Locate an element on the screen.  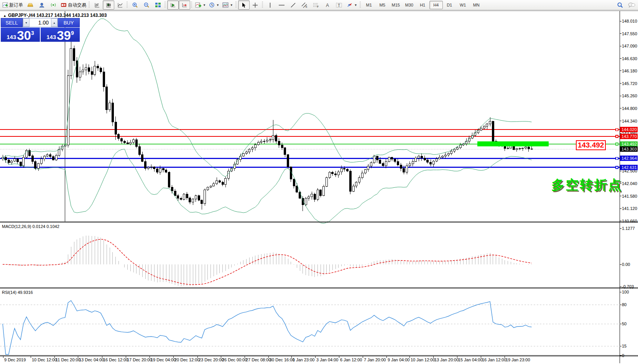
search-button is located at coordinates (620, 5).